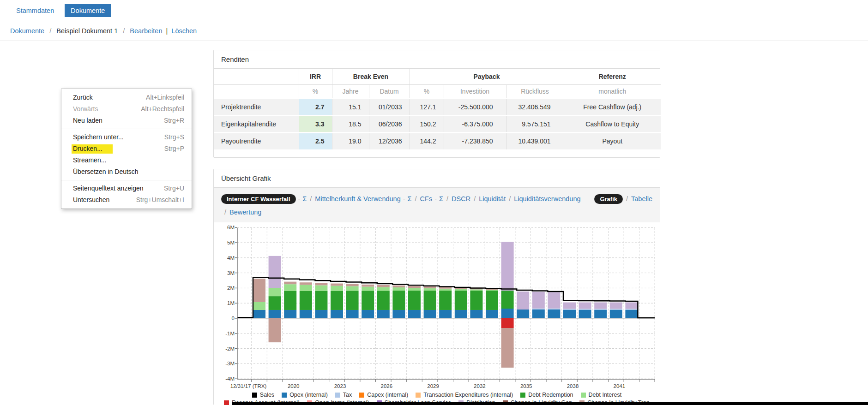 The height and width of the screenshot is (405, 868). What do you see at coordinates (184, 31) in the screenshot?
I see `breadcrumb-action-loeschen: Löschen` at bounding box center [184, 31].